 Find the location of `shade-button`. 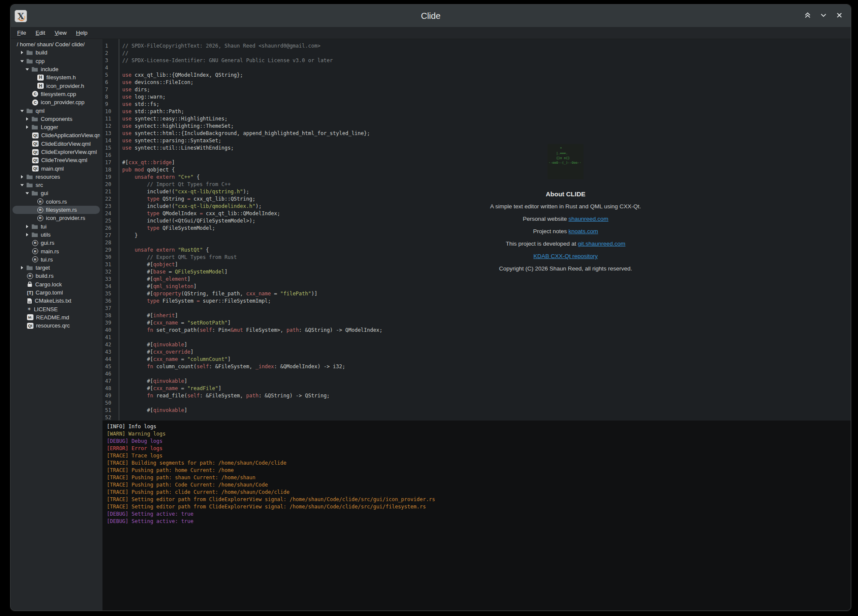

shade-button is located at coordinates (807, 16).